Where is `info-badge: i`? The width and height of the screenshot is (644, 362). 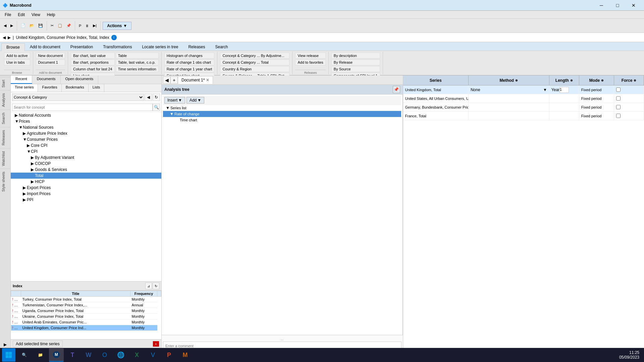
info-badge: i is located at coordinates (114, 38).